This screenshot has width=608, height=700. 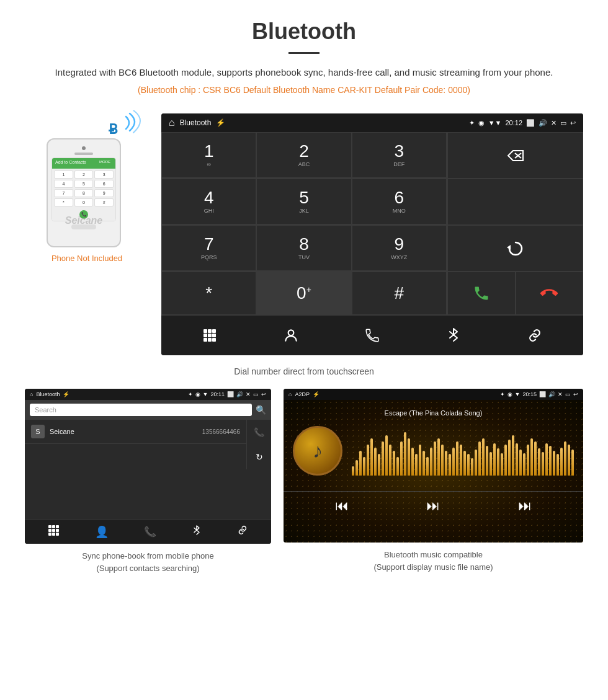 What do you see at coordinates (87, 258) in the screenshot?
I see `phone-not-included-label: Phone Not Included` at bounding box center [87, 258].